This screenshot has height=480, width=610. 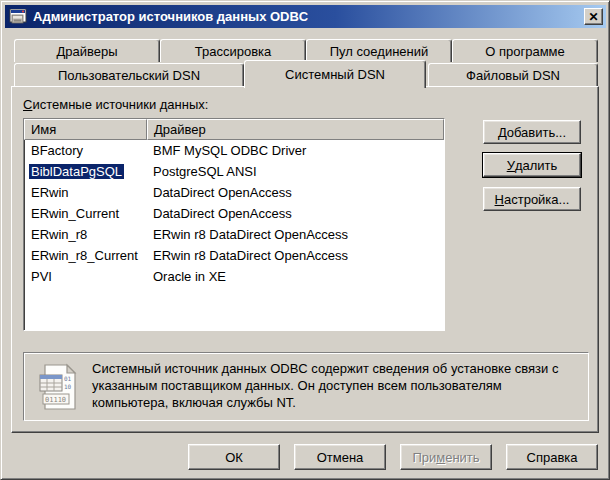 I want to click on close-icon: ✕, so click(x=594, y=16).